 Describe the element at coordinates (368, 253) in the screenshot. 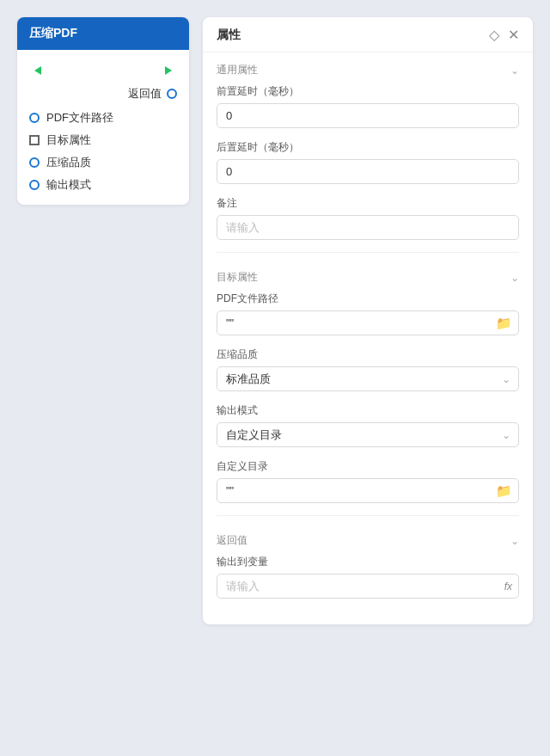

I see `section-divider` at that location.